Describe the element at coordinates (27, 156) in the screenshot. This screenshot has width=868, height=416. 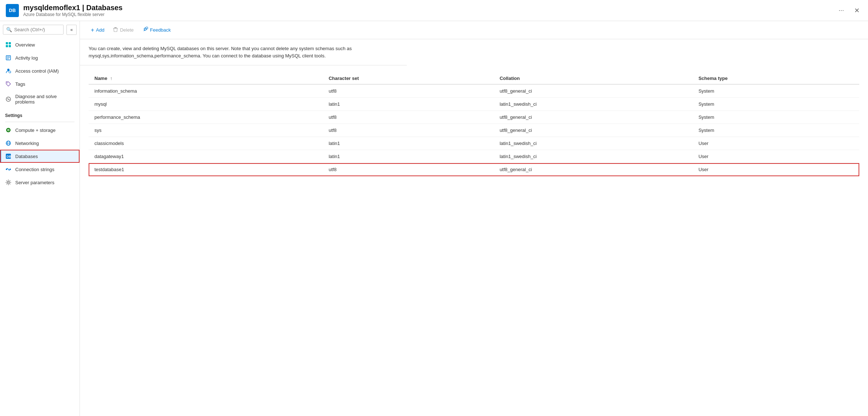
I see `sidebar-item-label: Databases` at that location.